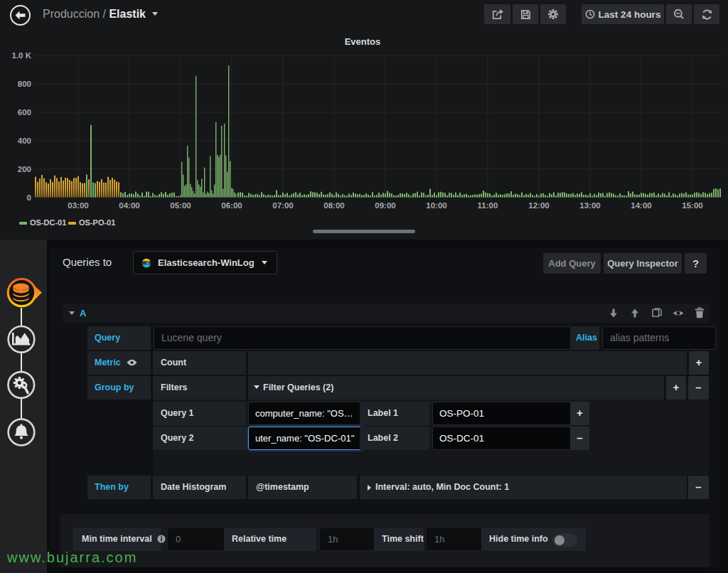 The width and height of the screenshot is (728, 573). What do you see at coordinates (539, 205) in the screenshot?
I see `svg-text: 12:00` at bounding box center [539, 205].